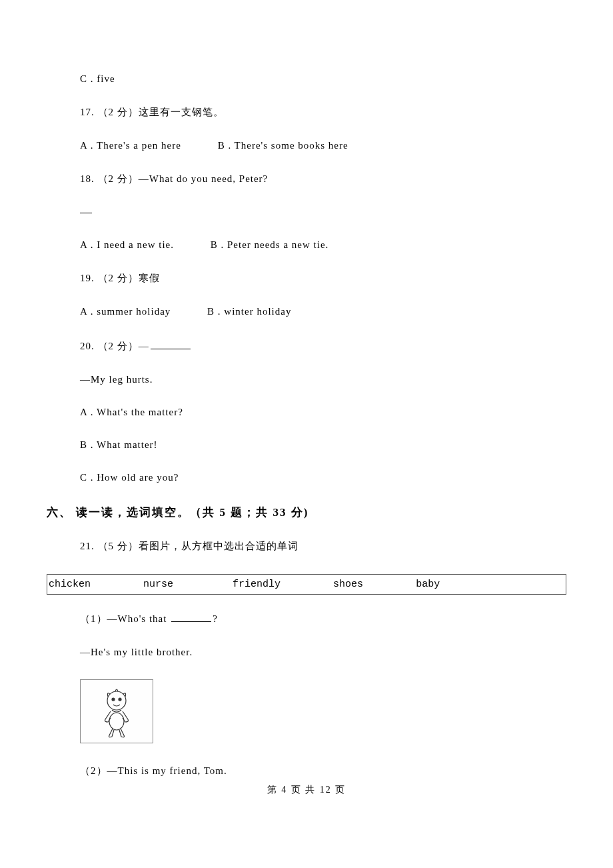 Image resolution: width=613 pixels, height=868 pixels. Describe the element at coordinates (69, 584) in the screenshot. I see `word-bank-w1: chicken` at that location.